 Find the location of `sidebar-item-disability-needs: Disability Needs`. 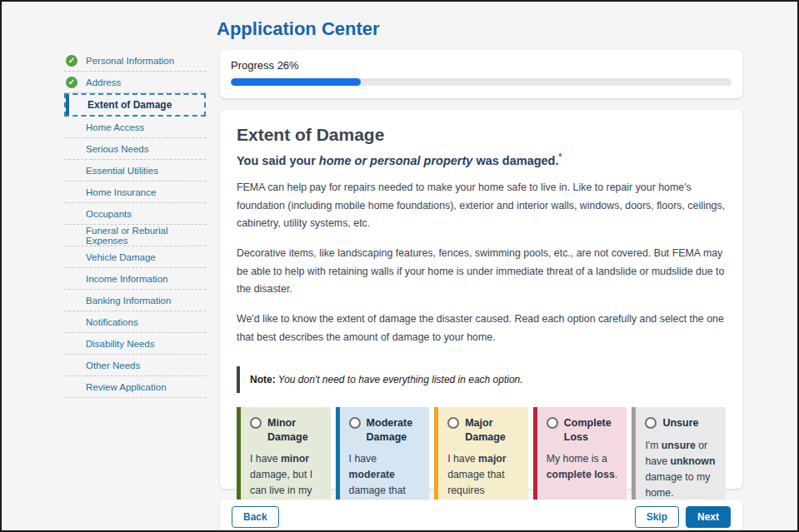

sidebar-item-disability-needs: Disability Needs is located at coordinates (135, 344).